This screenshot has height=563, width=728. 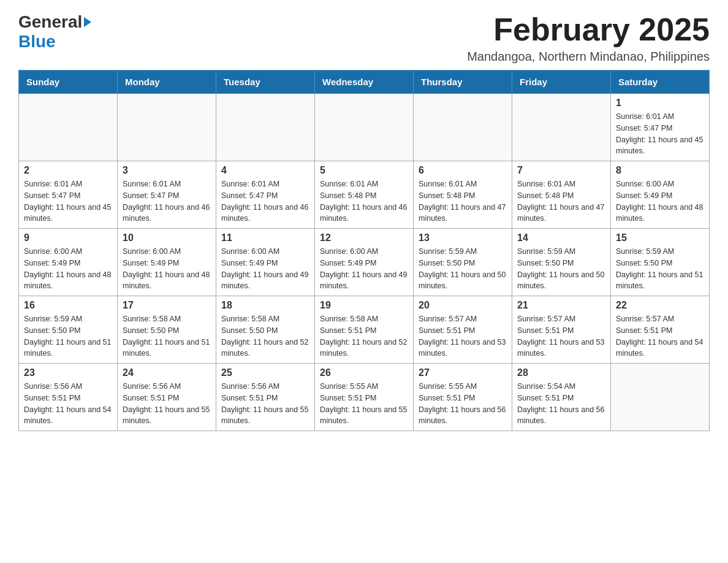 I want to click on title-section: February 2025 Mandangoa, Northern Mindan…, so click(x=588, y=38).